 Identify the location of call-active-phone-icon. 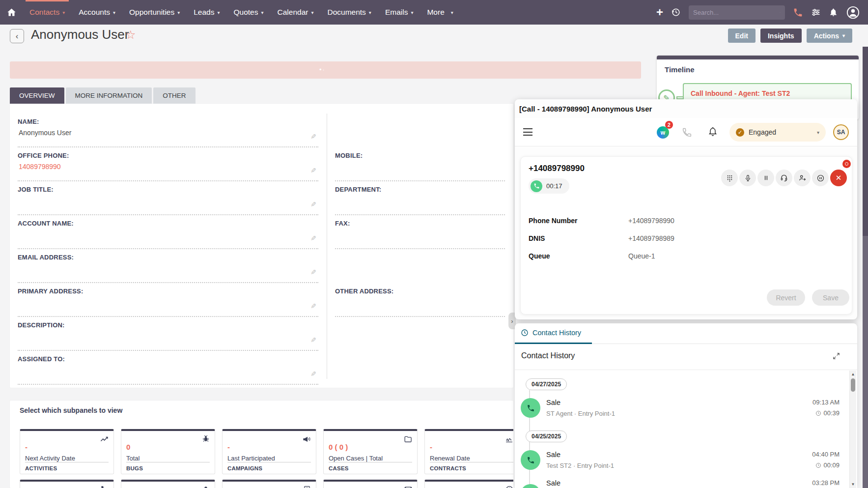
(536, 186).